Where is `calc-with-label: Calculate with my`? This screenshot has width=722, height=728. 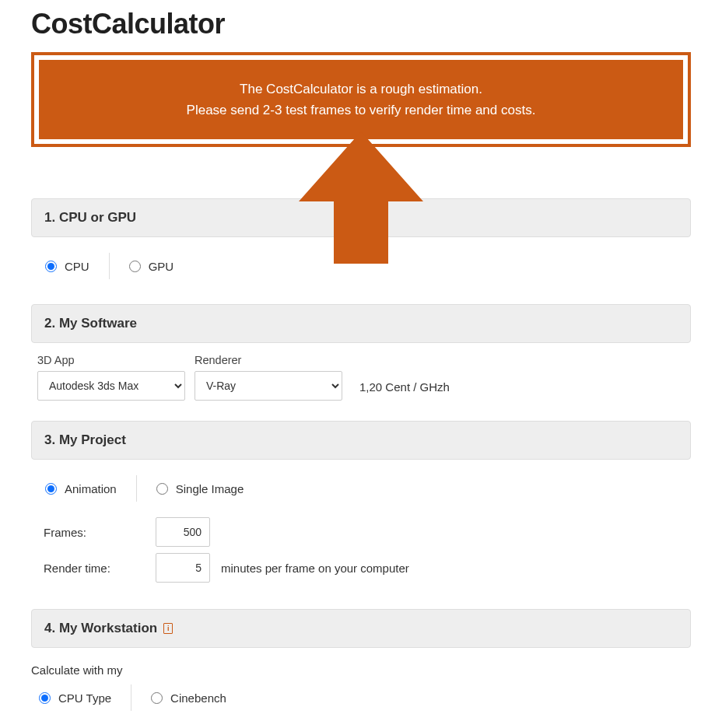 calc-with-label: Calculate with my is located at coordinates (358, 670).